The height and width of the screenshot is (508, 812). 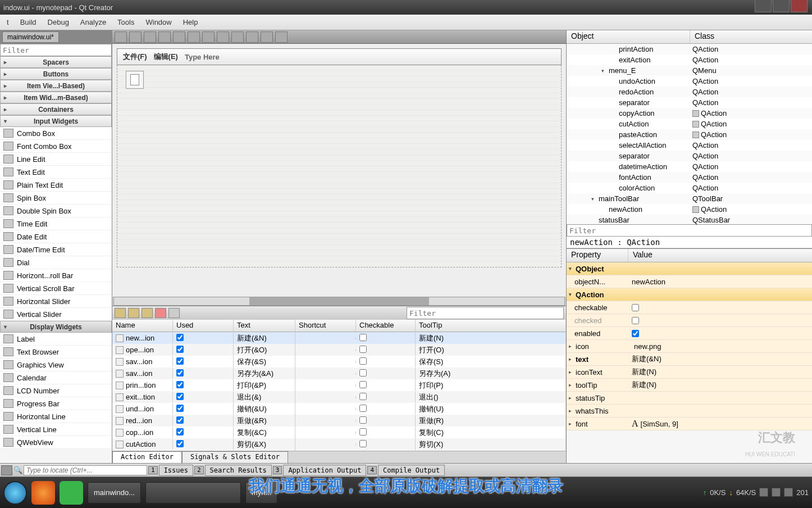 I want to click on widget-item: Horizontal Line, so click(x=56, y=417).